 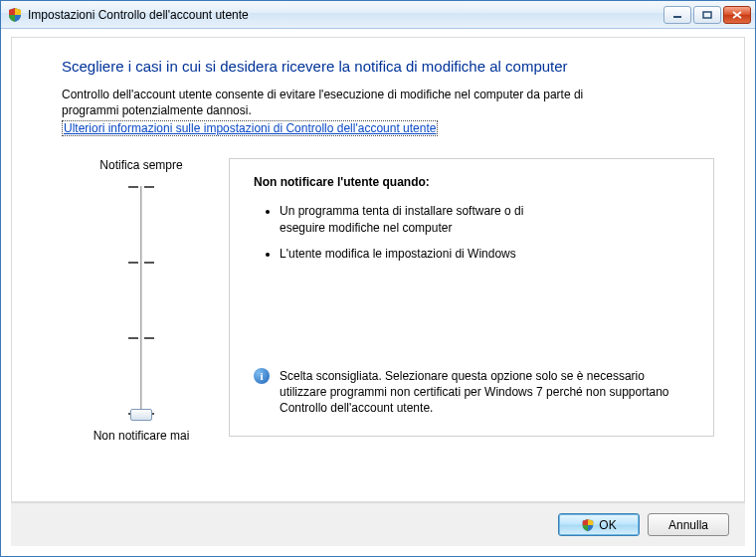 I want to click on slider-thumb, so click(x=141, y=415).